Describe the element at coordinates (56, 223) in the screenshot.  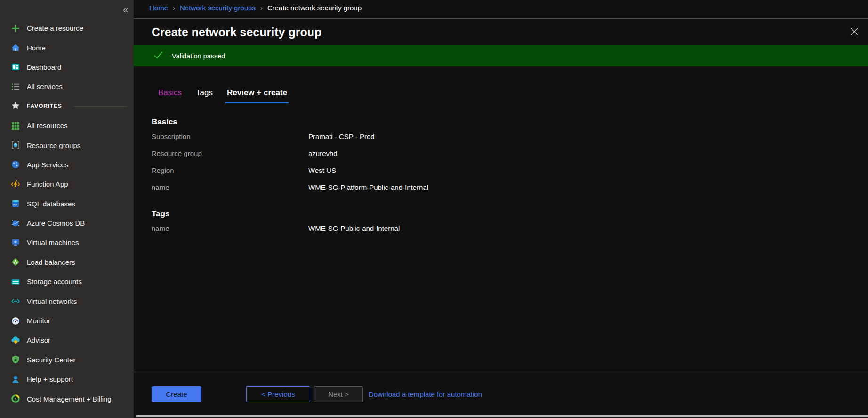
I see `sidebar-item-label: Azure Cosmos DB` at that location.